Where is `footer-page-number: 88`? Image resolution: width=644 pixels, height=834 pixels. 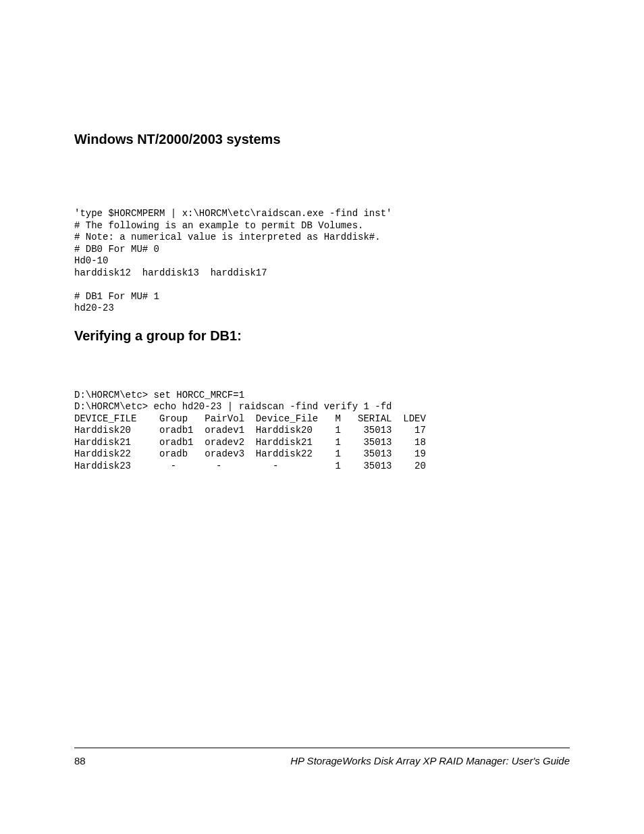
footer-page-number: 88 is located at coordinates (80, 760).